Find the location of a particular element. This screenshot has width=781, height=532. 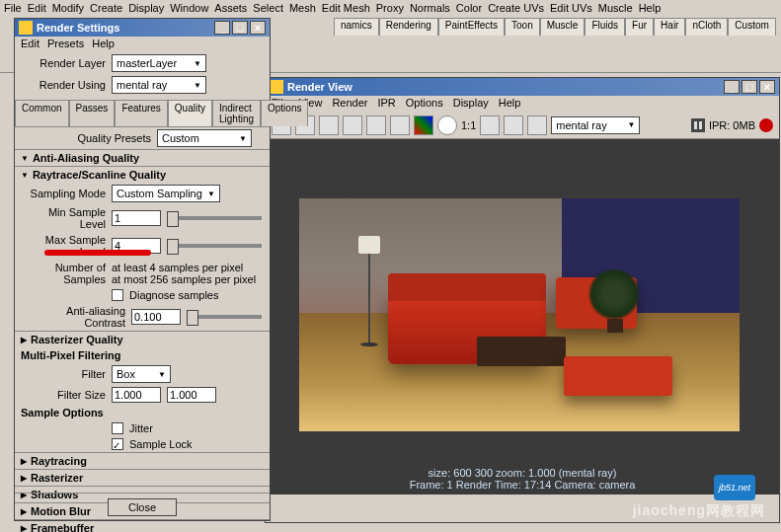

window-titlebar: Render View _ □ × is located at coordinates (522, 87).